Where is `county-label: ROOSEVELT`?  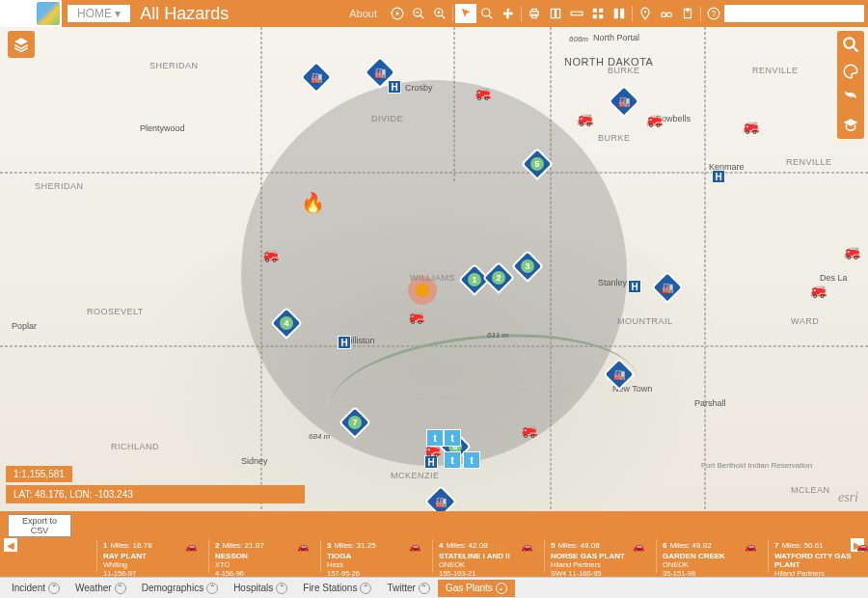
county-label: ROOSEVELT is located at coordinates (116, 312).